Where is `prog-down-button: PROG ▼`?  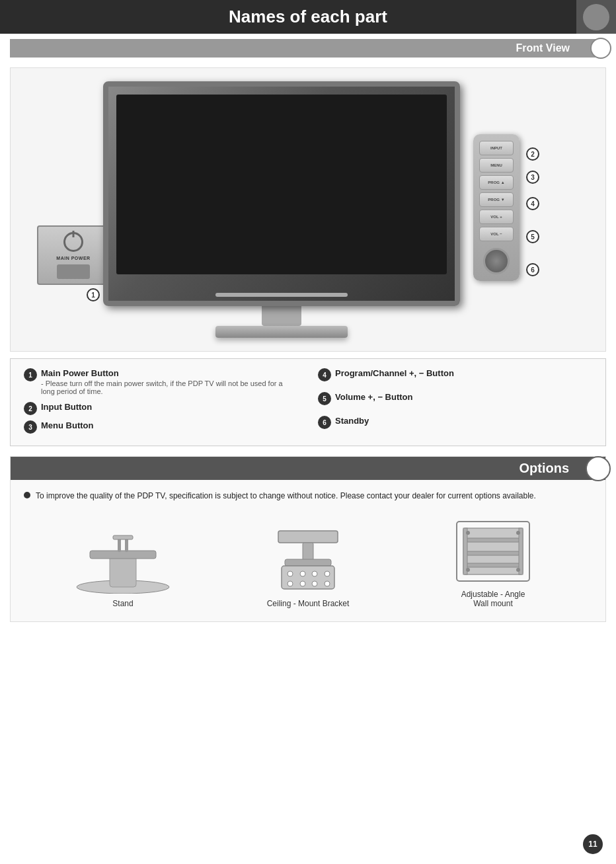
prog-down-button: PROG ▼ is located at coordinates (496, 200).